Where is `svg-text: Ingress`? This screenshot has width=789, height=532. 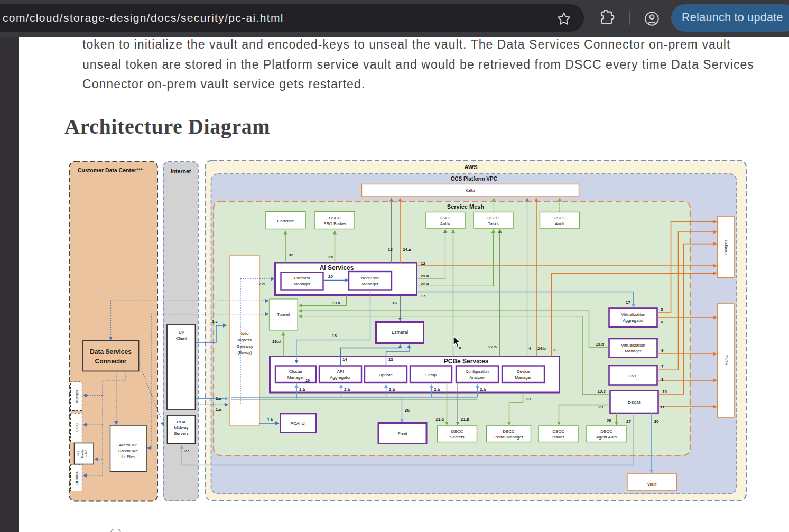
svg-text: Ingress is located at coordinates (245, 340).